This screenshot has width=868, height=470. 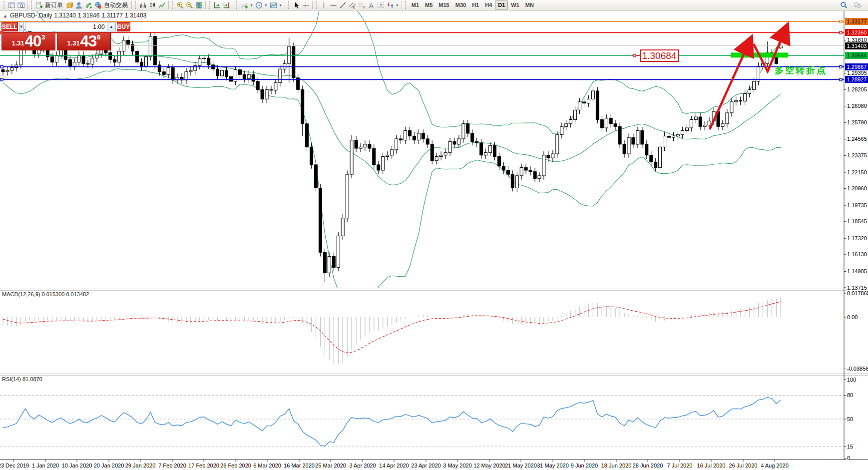 I want to click on community-button, so click(x=79, y=5).